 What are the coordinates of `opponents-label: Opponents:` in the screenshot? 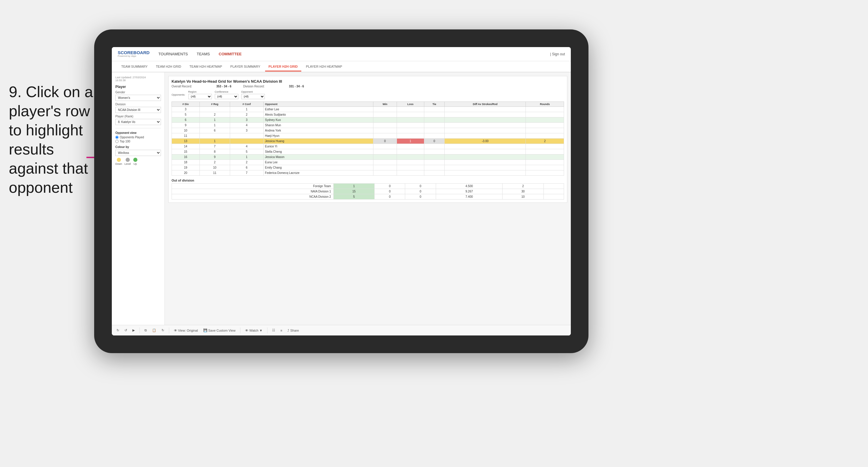 It's located at (179, 95).